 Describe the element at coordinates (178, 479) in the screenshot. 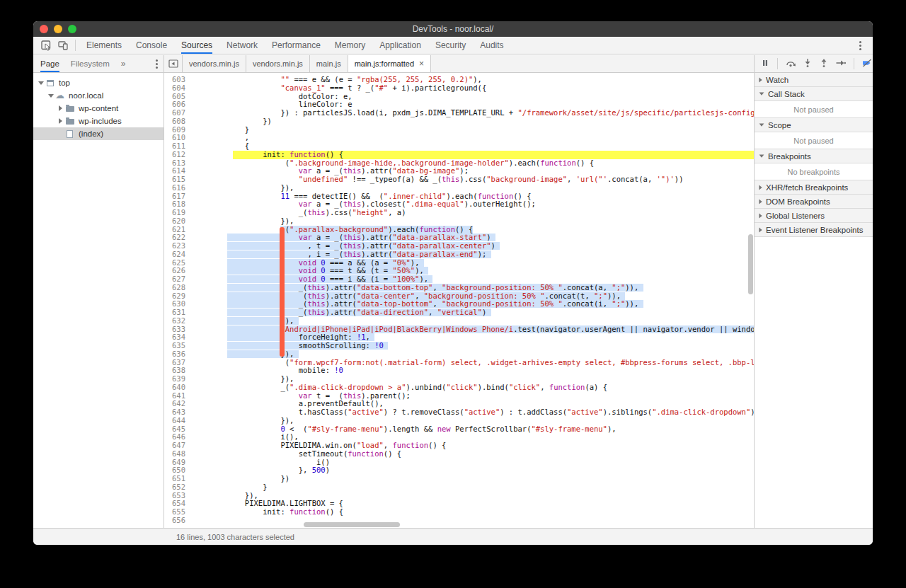

I see `line-number: 651` at that location.